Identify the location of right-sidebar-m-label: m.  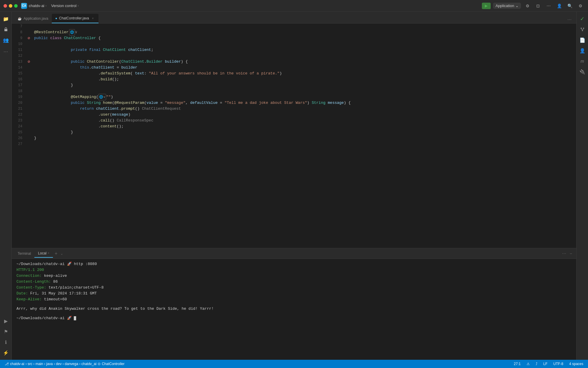
(582, 61).